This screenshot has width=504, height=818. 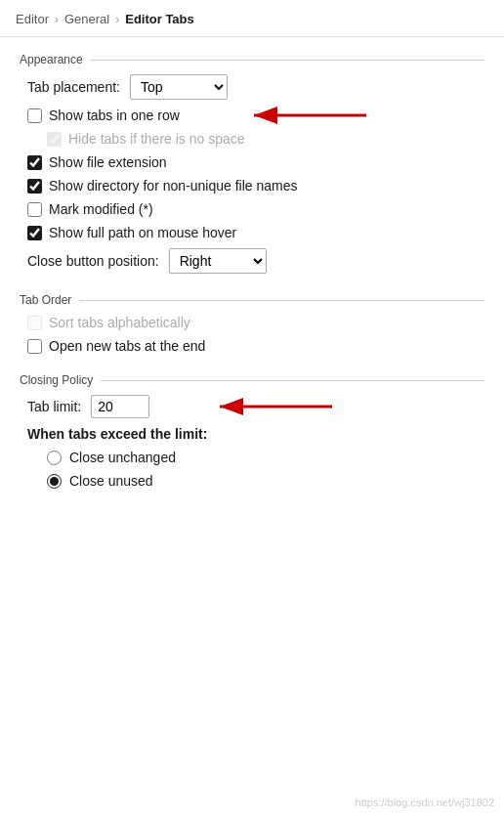 What do you see at coordinates (252, 380) in the screenshot?
I see `closing-policy-header: Closing Policy` at bounding box center [252, 380].